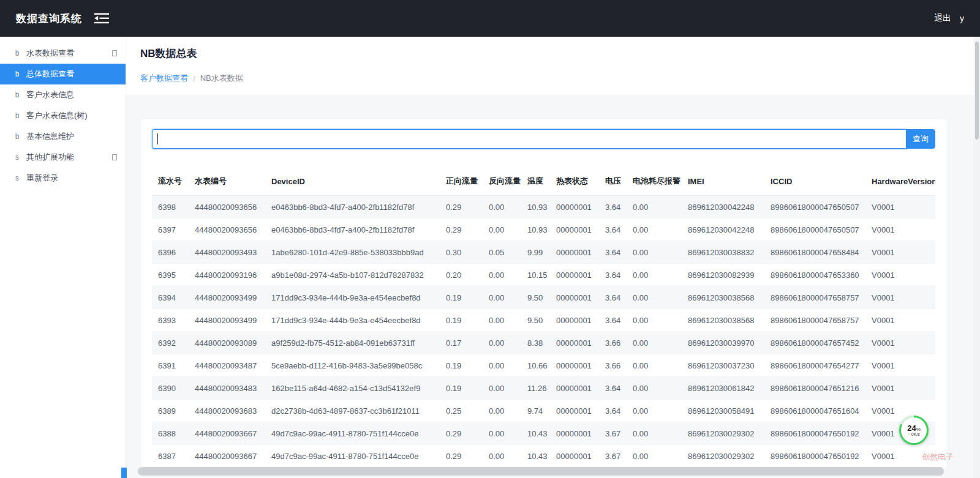  What do you see at coordinates (171, 297) in the screenshot?
I see `table-cell: 6394` at bounding box center [171, 297].